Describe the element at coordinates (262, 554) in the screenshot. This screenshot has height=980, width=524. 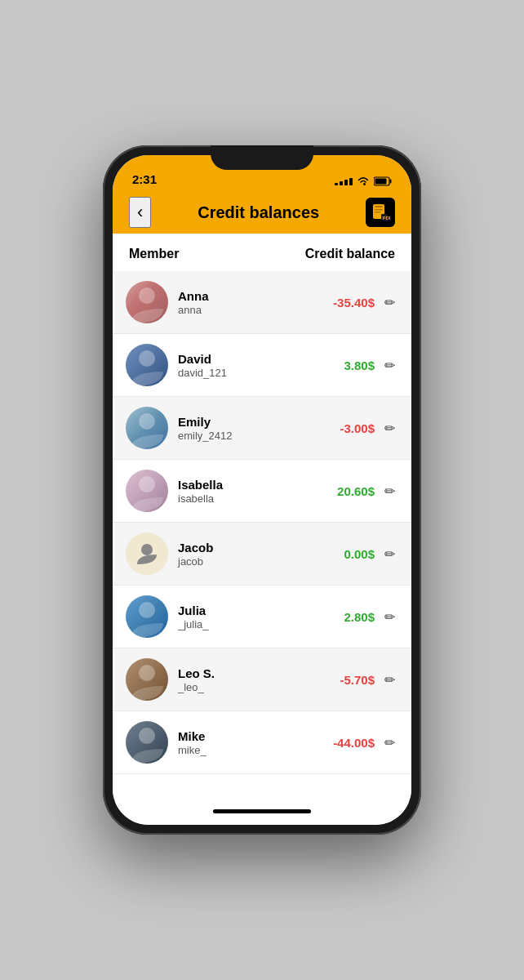
I see `member-row: Jacob jacob 0.00$ ✏` at that location.